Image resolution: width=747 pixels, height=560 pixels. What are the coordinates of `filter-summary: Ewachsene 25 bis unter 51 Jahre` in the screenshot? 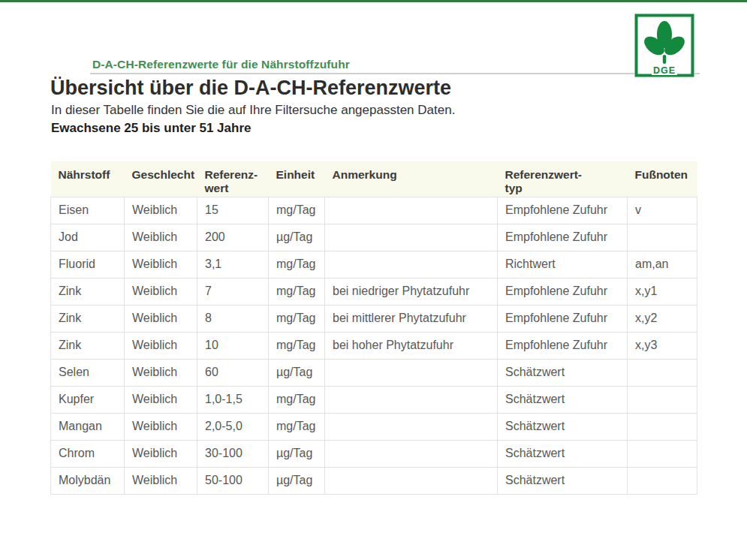 It's located at (151, 128).